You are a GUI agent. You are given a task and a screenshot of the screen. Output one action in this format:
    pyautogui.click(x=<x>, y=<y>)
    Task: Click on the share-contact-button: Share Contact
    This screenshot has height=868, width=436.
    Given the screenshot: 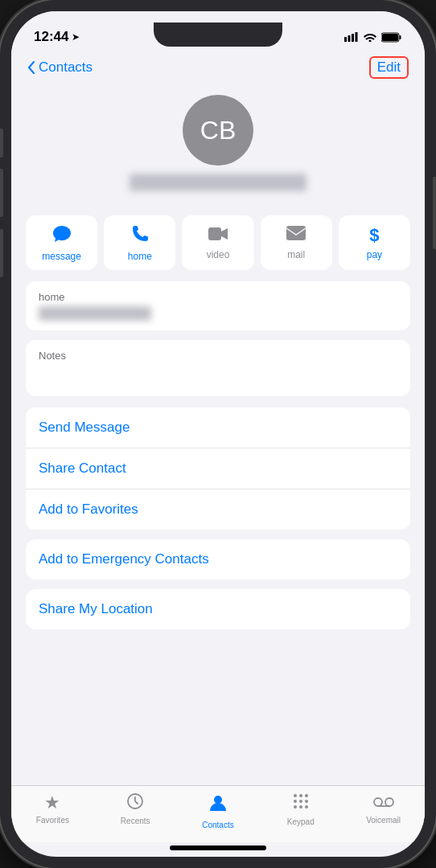 What is the action you would take?
    pyautogui.click(x=218, y=469)
    